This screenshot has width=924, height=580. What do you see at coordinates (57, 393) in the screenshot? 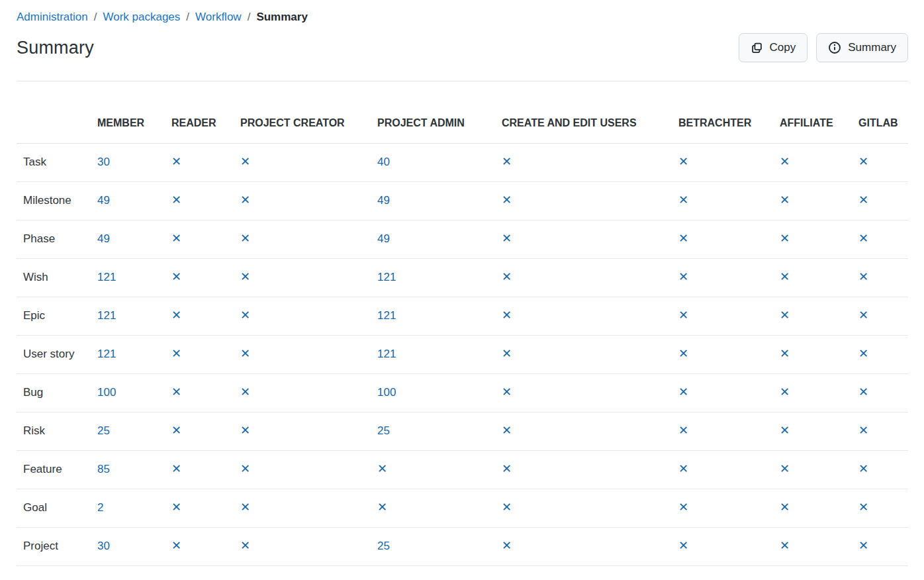
I see `work-package-type-label: Bug` at bounding box center [57, 393].